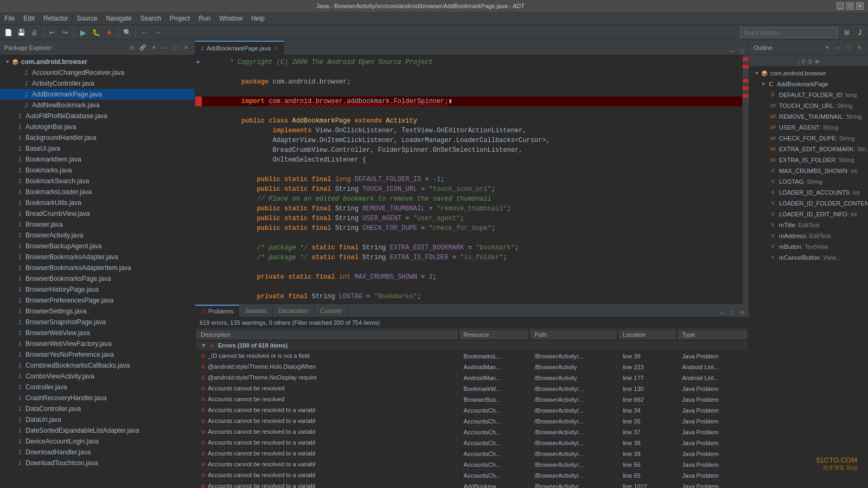 This screenshot has height=488, width=868. What do you see at coordinates (186, 48) in the screenshot?
I see `close-panel-button: ✕` at bounding box center [186, 48].